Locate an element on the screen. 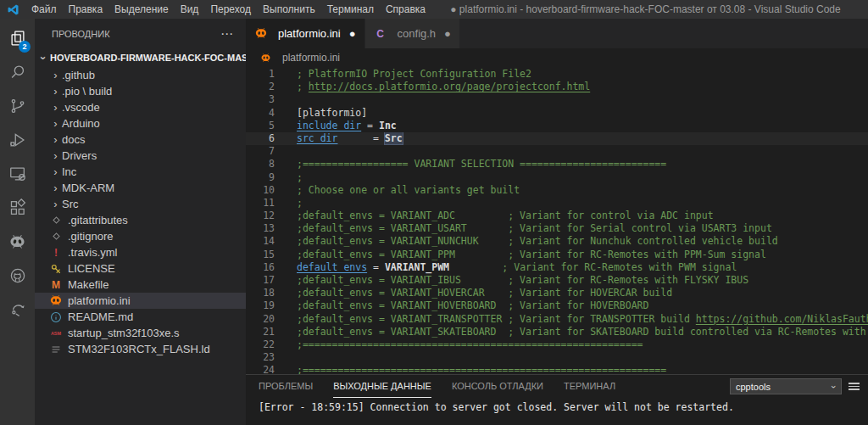 The image size is (868, 425). item-label: LICENSE is located at coordinates (92, 268).